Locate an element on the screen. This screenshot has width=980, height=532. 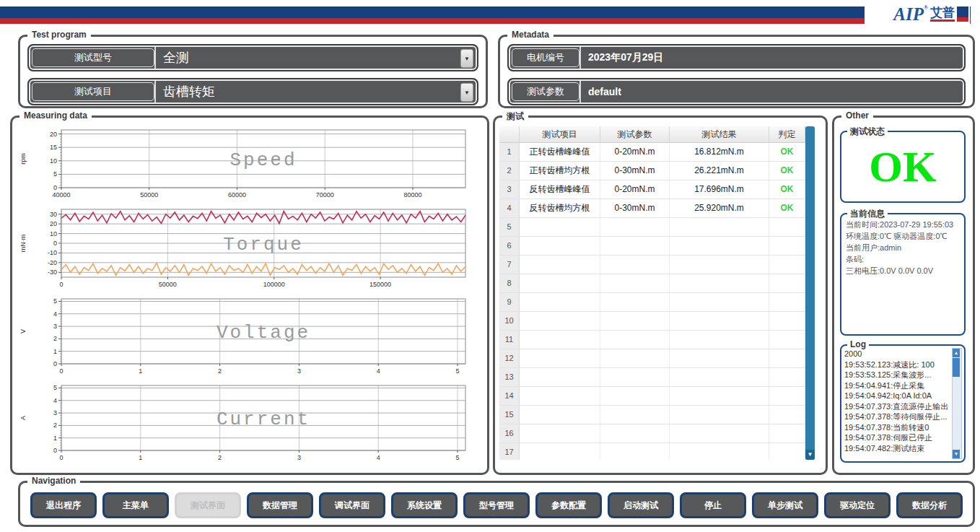
row-number-cell: 9 is located at coordinates (509, 302).